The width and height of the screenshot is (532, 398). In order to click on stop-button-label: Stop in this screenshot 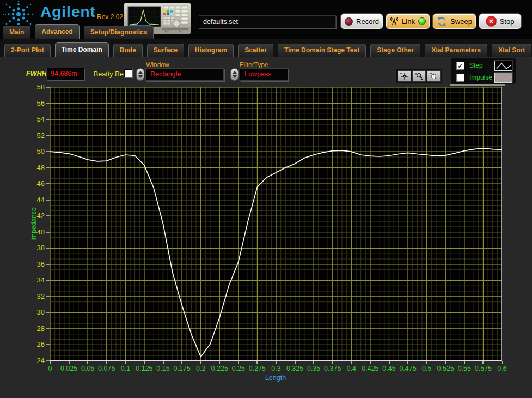, I will do `click(507, 22)`.